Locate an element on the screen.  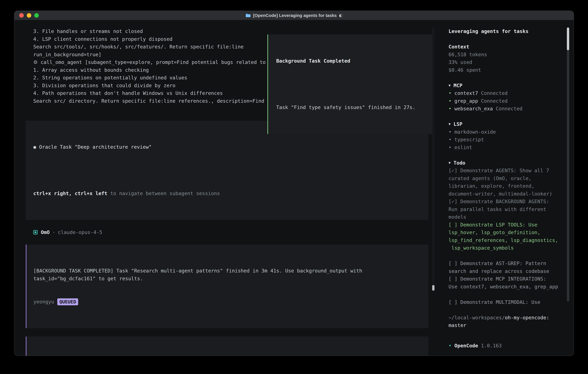
lsp-item: •eslint is located at coordinates (506, 147).